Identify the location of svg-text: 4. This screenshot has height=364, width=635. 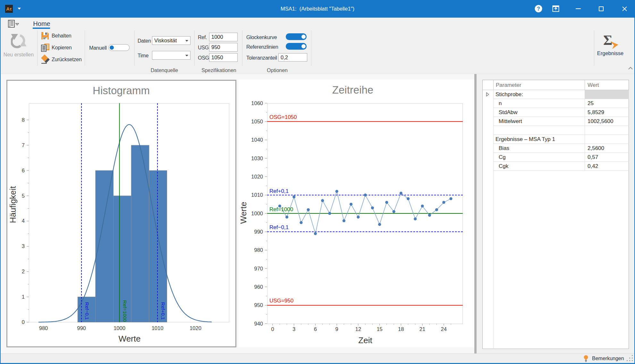
(23, 221).